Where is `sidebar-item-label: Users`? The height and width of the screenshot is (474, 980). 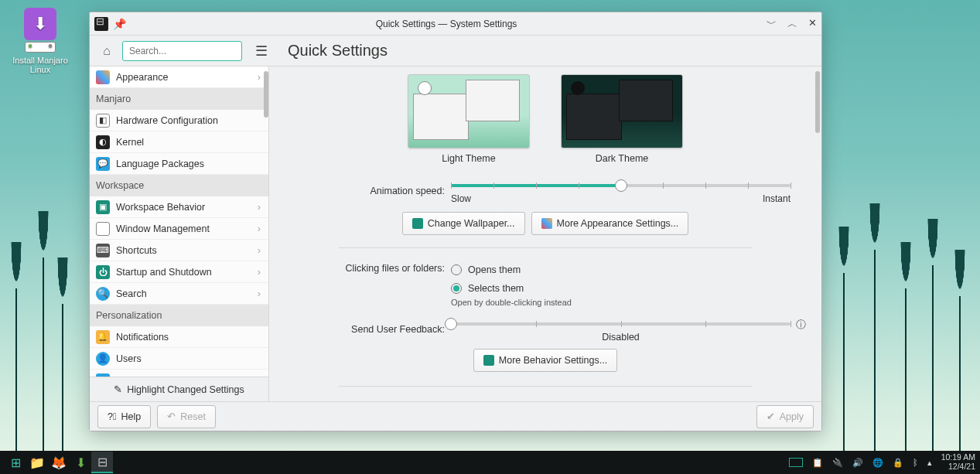 sidebar-item-label: Users is located at coordinates (128, 359).